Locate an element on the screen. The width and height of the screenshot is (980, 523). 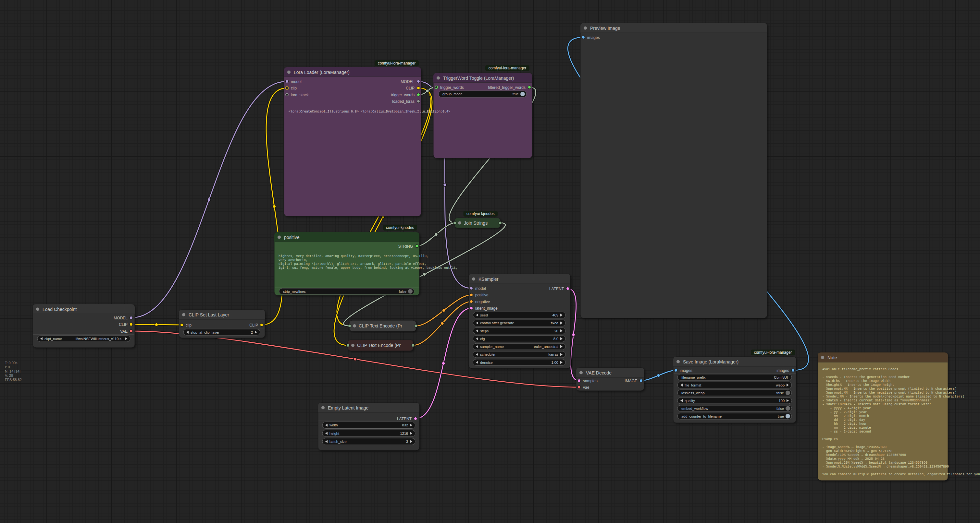
svg-text:- %pprompt:20%_%seed% → beauti: - %pprompt:20%_%seed% → beautiful landsc… is located at coordinates (875, 463).